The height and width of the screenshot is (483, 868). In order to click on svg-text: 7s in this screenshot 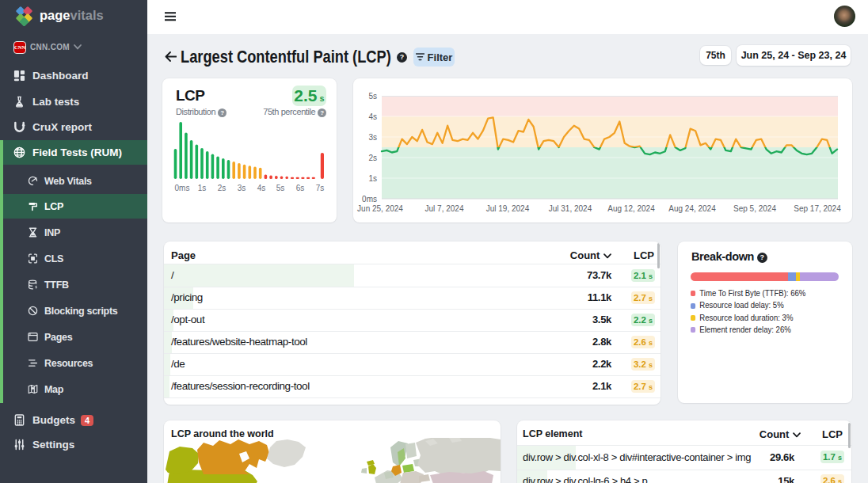, I will do `click(320, 188)`.